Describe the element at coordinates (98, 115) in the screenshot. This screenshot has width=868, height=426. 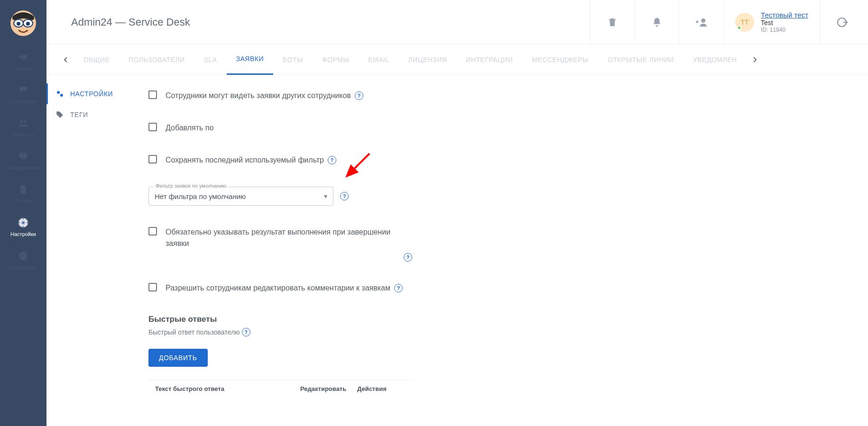
I see `submenu-item-tags: ТЕГИ` at that location.